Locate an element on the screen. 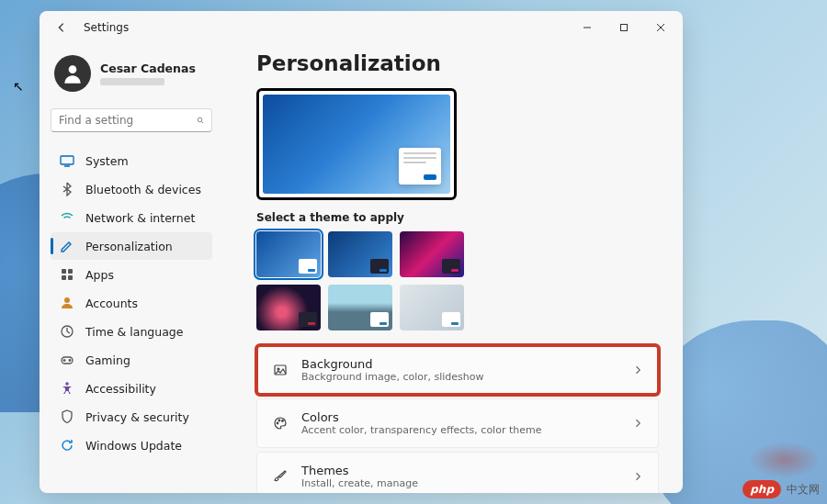  theme-grid is located at coordinates (371, 281).